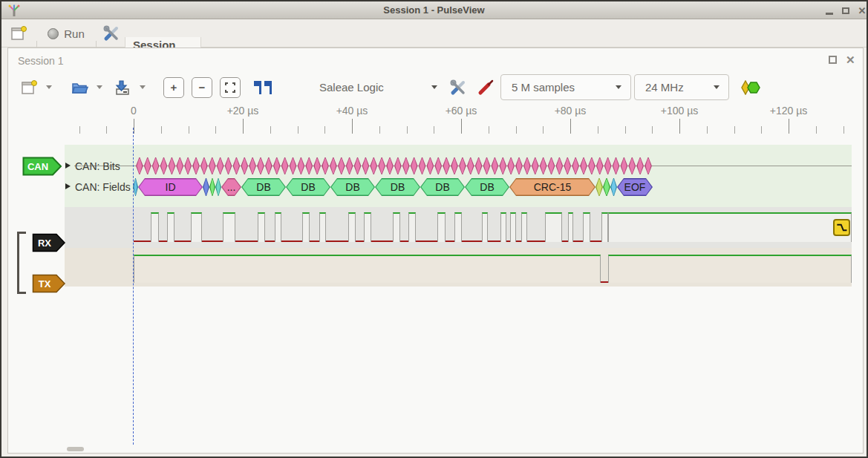 The image size is (868, 458). What do you see at coordinates (98, 166) in the screenshot?
I see `decoder-row-bits-label: CAN: Bits` at bounding box center [98, 166].